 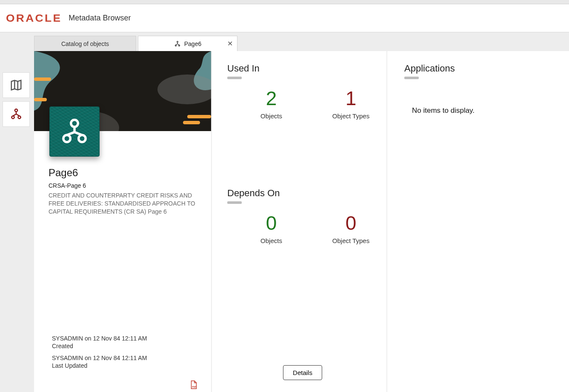 I want to click on map-icon, so click(x=16, y=85).